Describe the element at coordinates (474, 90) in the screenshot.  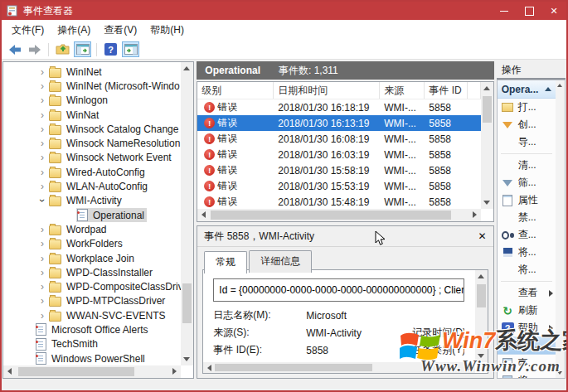
I see `column-clipped` at that location.